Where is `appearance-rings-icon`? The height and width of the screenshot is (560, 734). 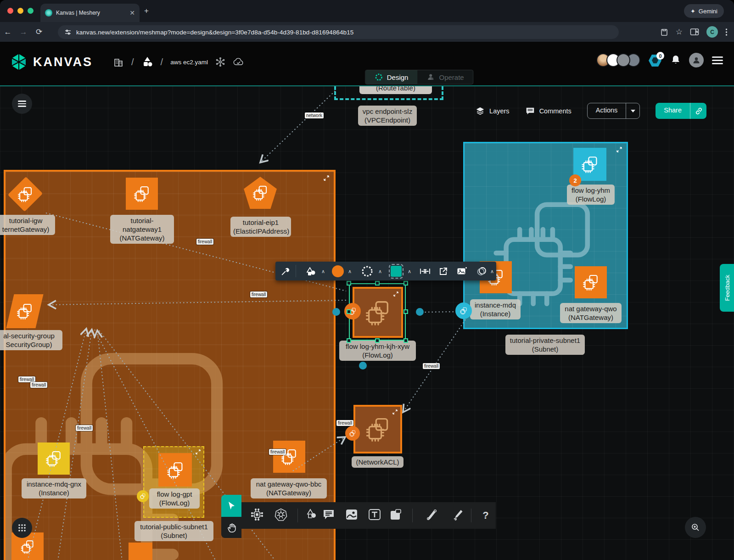
appearance-rings-icon is located at coordinates (482, 271).